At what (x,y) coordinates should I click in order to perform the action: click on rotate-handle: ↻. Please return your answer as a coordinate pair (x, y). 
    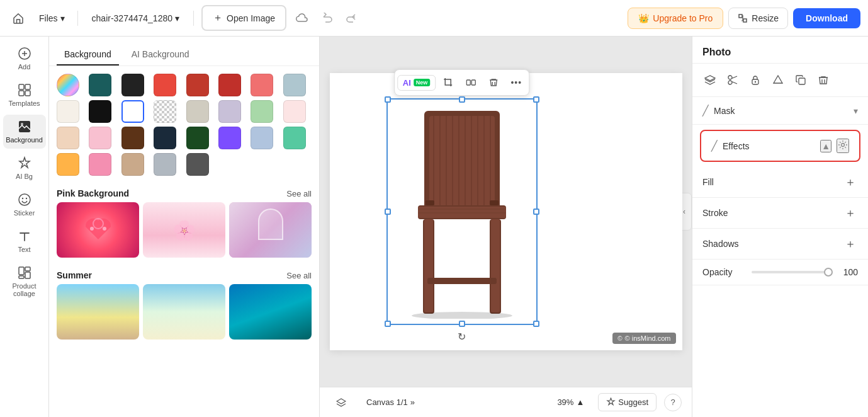
    Looking at the image, I should click on (462, 336).